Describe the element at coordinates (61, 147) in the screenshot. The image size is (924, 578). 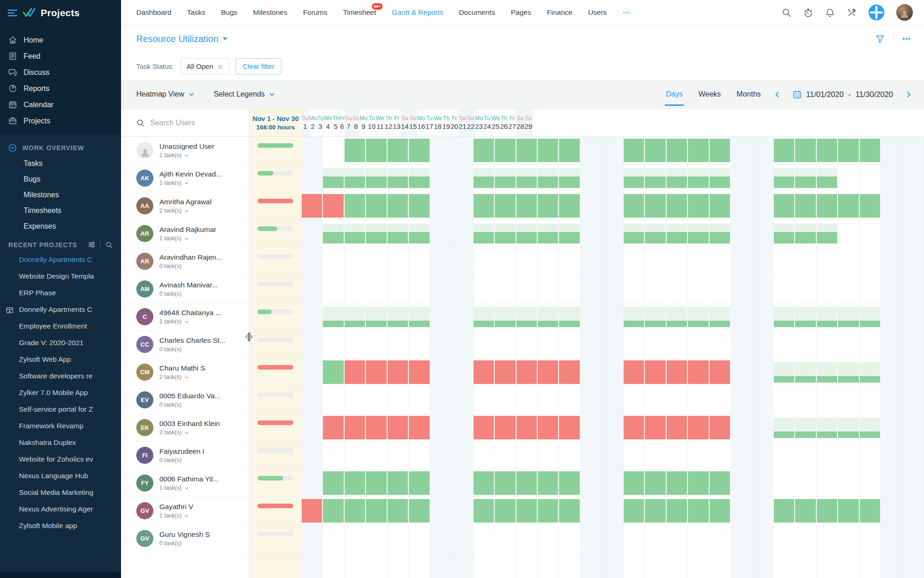
I see `work-overview-header: WORK OVERVIEW` at that location.